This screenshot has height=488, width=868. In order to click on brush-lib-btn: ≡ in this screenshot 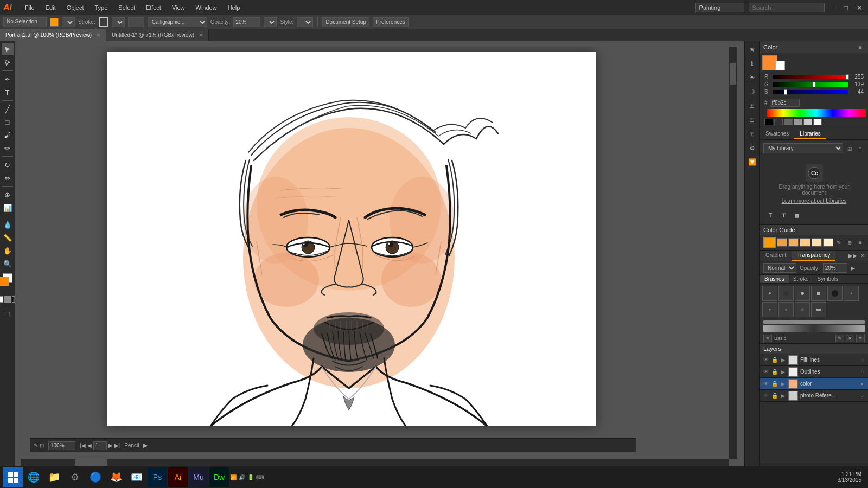, I will do `click(768, 338)`.